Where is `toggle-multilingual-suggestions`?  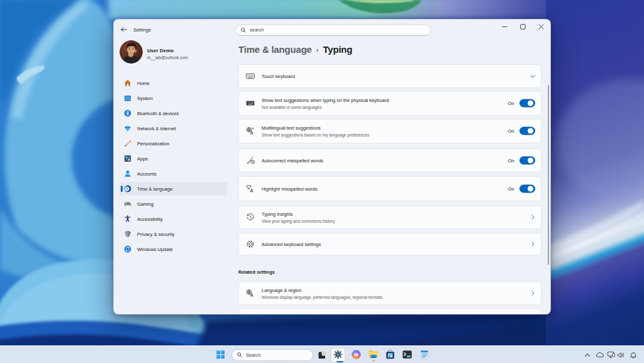 toggle-multilingual-suggestions is located at coordinates (527, 131).